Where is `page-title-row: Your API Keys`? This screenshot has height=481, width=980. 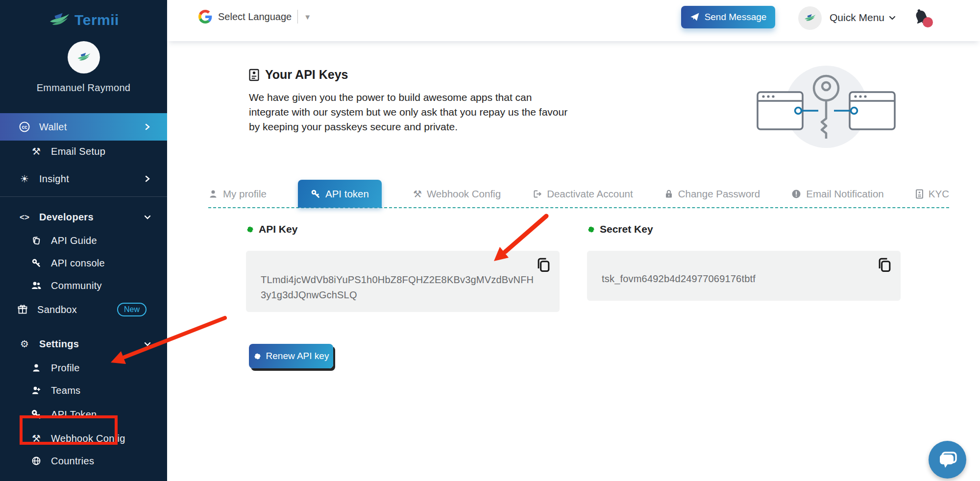
page-title-row: Your API Keys is located at coordinates (299, 74).